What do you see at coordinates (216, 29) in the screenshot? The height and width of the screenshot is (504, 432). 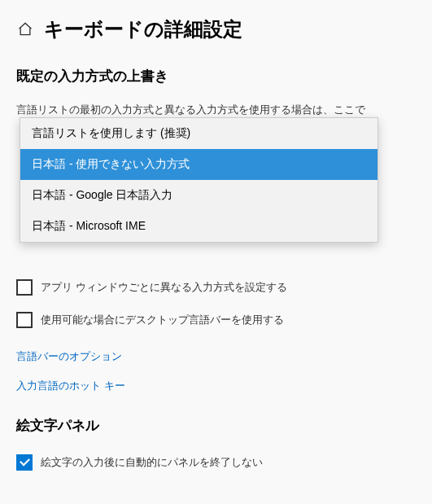 I see `page-header: キーボードの詳細設定` at bounding box center [216, 29].